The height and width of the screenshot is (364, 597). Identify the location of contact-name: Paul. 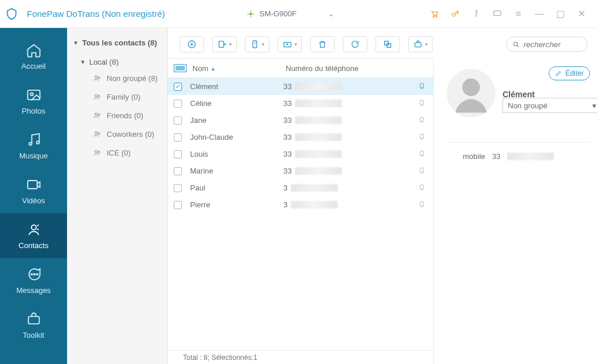
(234, 188).